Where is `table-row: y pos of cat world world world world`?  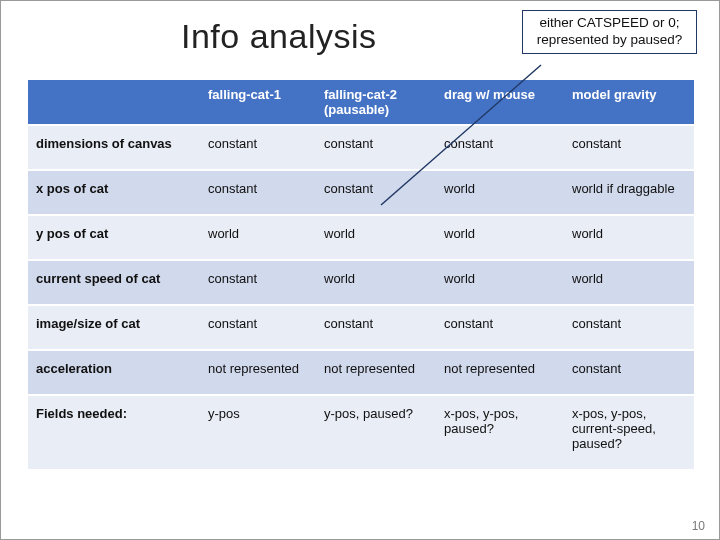 table-row: y pos of cat world world world world is located at coordinates (361, 238).